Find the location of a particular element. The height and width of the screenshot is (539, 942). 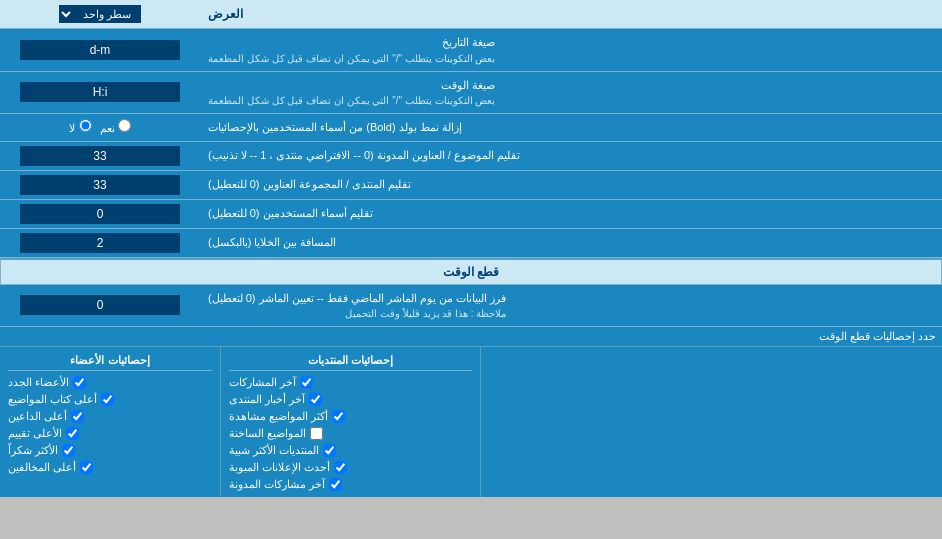

stat-item-posts-4: المواضيع الساخنة is located at coordinates (350, 434).